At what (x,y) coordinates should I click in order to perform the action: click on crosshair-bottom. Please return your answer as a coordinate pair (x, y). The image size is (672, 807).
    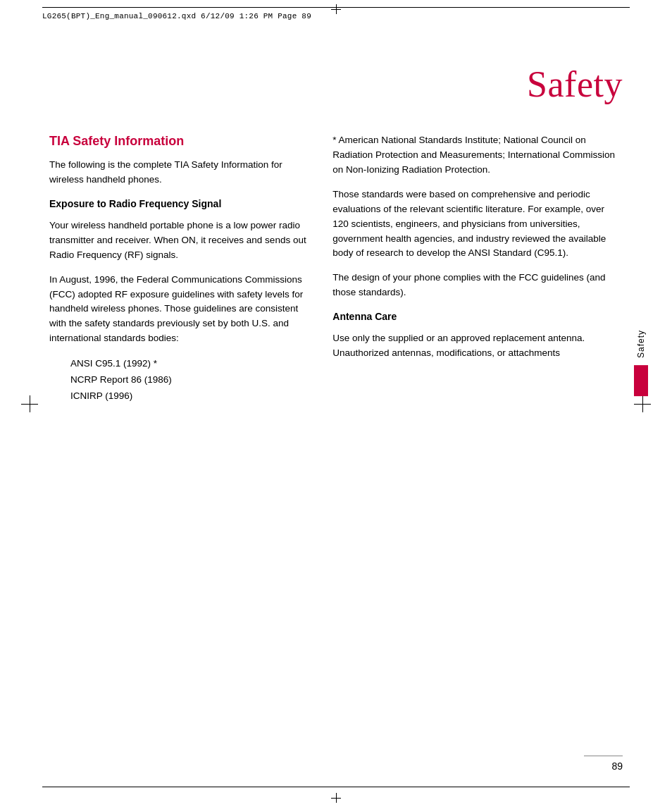
    Looking at the image, I should click on (336, 798).